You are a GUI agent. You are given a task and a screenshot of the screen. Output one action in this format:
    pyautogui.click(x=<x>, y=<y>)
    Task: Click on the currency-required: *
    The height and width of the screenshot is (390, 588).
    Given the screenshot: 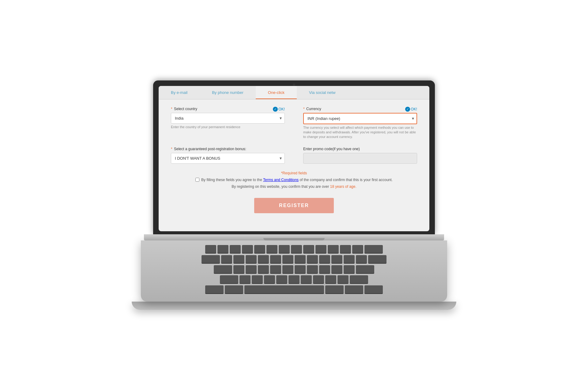 What is the action you would take?
    pyautogui.click(x=304, y=109)
    